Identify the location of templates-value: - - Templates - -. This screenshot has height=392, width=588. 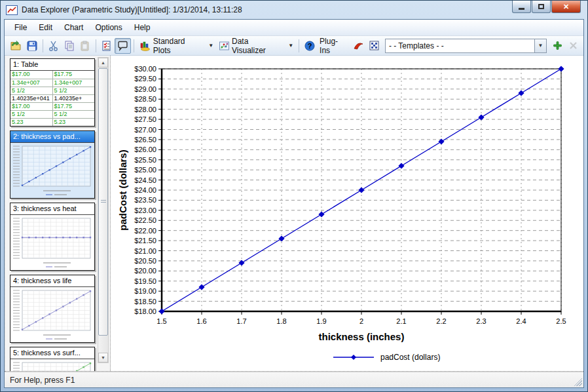
(460, 46).